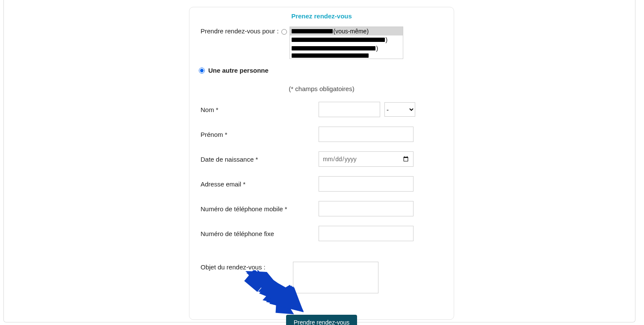 The height and width of the screenshot is (325, 644). I want to click on label-dob: Date de naissance *, so click(259, 159).